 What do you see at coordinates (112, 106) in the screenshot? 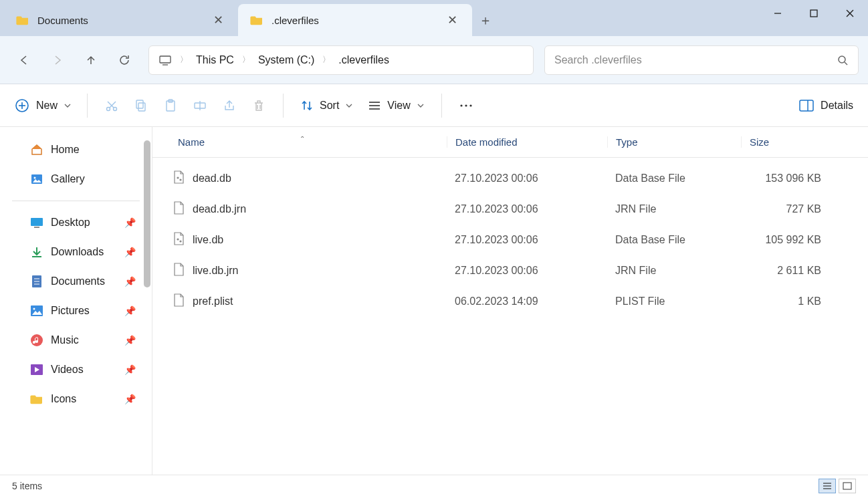
I see `cut-button` at bounding box center [112, 106].